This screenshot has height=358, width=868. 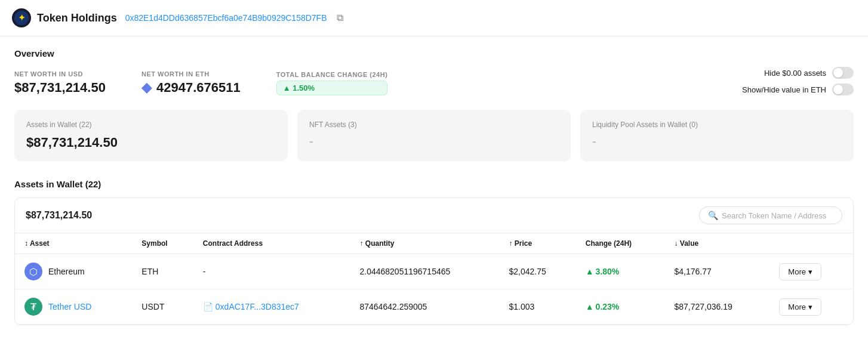 I want to click on eth-logo-icon: ⬡, so click(x=33, y=271).